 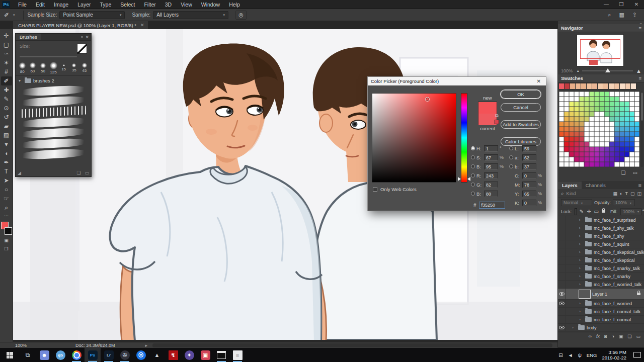 What do you see at coordinates (82, 37) in the screenshot?
I see `panel-collapse-icon: «` at bounding box center [82, 37].